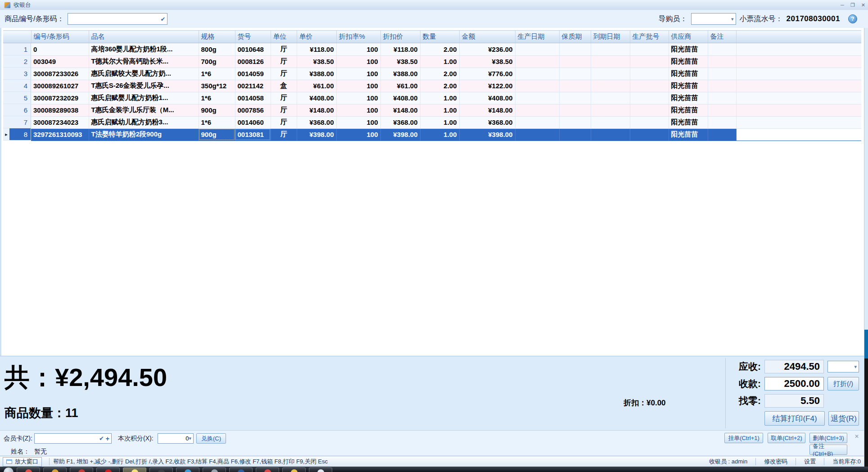 This screenshot has width=868, height=472. What do you see at coordinates (253, 86) in the screenshot?
I see `cell-item: 0021142` at bounding box center [253, 86].